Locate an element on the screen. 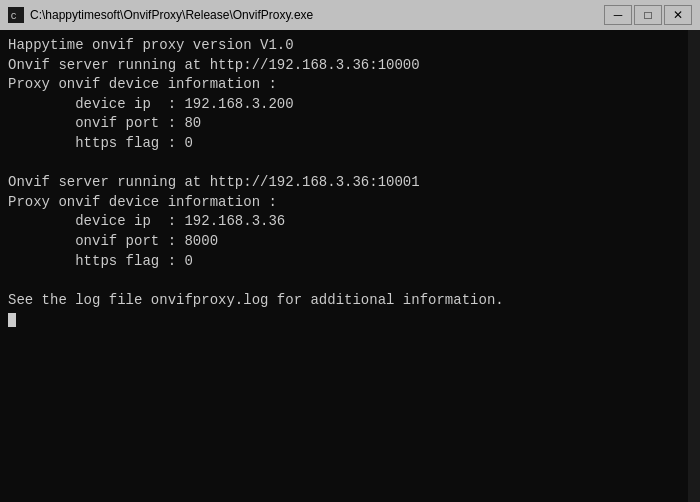  cmd-icon: C is located at coordinates (16, 15).